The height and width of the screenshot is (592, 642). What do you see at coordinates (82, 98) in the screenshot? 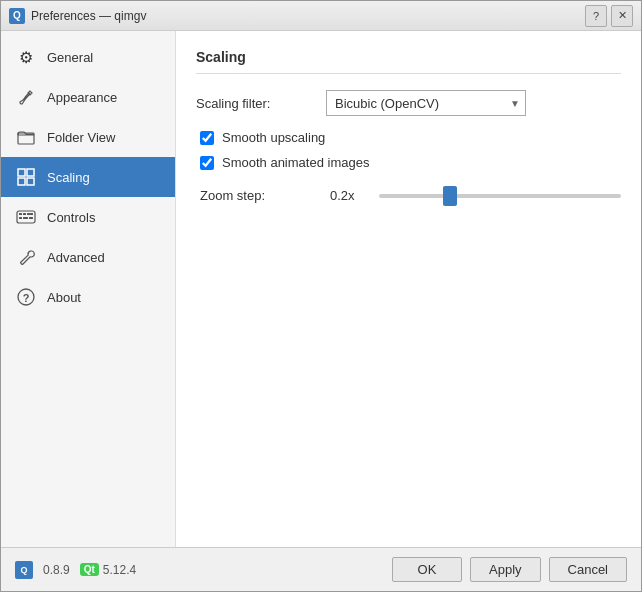
I see `sidebar-label-appearance: Appearance` at bounding box center [82, 98].